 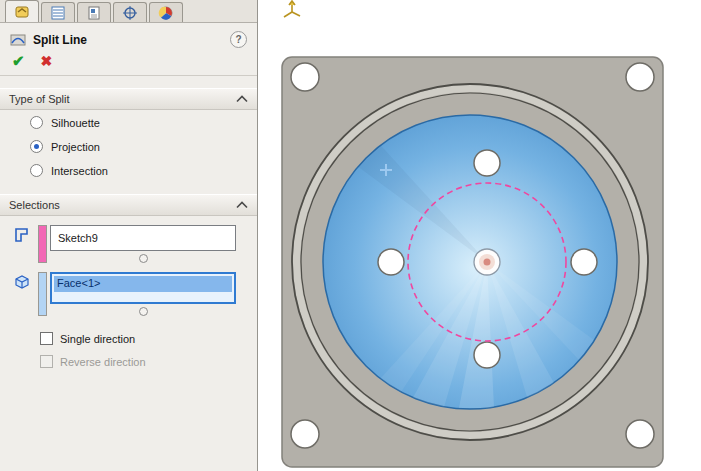 What do you see at coordinates (36, 122) in the screenshot?
I see `radio-silhouette` at bounding box center [36, 122].